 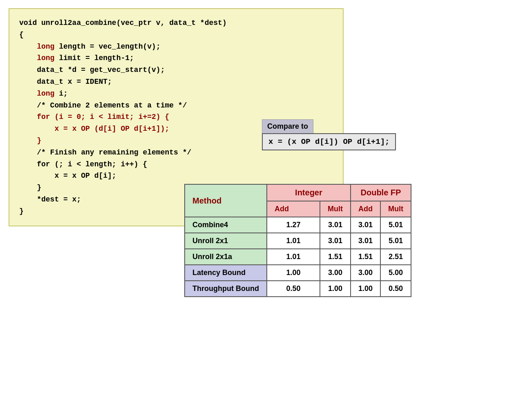 What do you see at coordinates (176, 35) in the screenshot?
I see `code-line-0: {` at bounding box center [176, 35].